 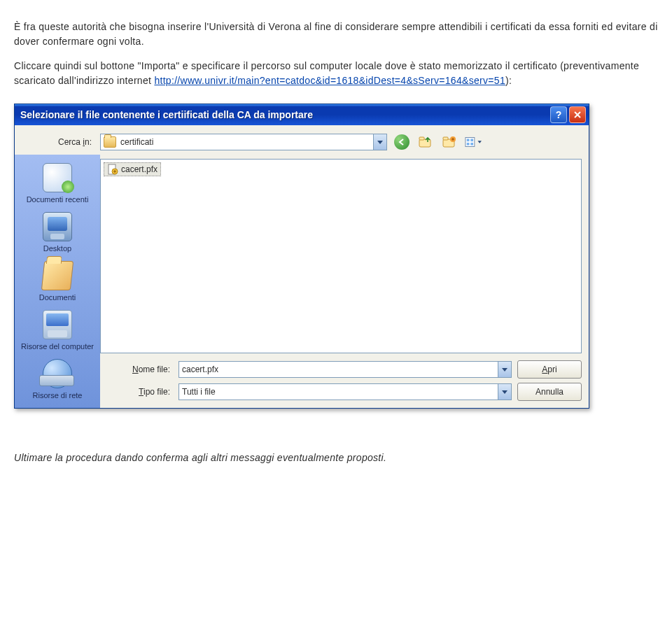 I want to click on lookin-label: Cerca in:, so click(x=58, y=142).